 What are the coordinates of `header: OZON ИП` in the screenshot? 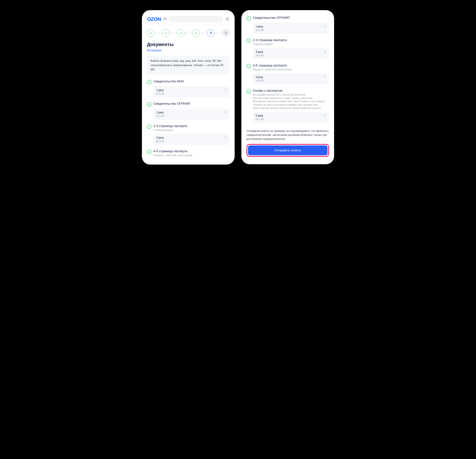 It's located at (188, 20).